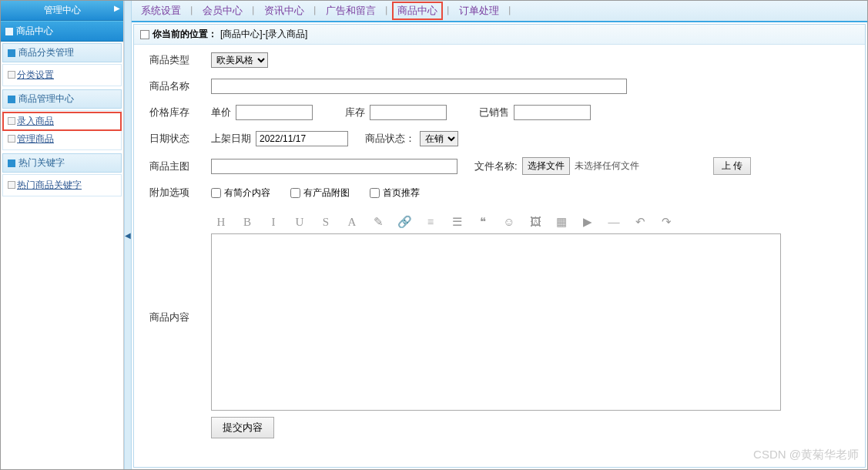 The height and width of the screenshot is (470, 868). What do you see at coordinates (117, 8) in the screenshot?
I see `expand-icon: ▶` at bounding box center [117, 8].